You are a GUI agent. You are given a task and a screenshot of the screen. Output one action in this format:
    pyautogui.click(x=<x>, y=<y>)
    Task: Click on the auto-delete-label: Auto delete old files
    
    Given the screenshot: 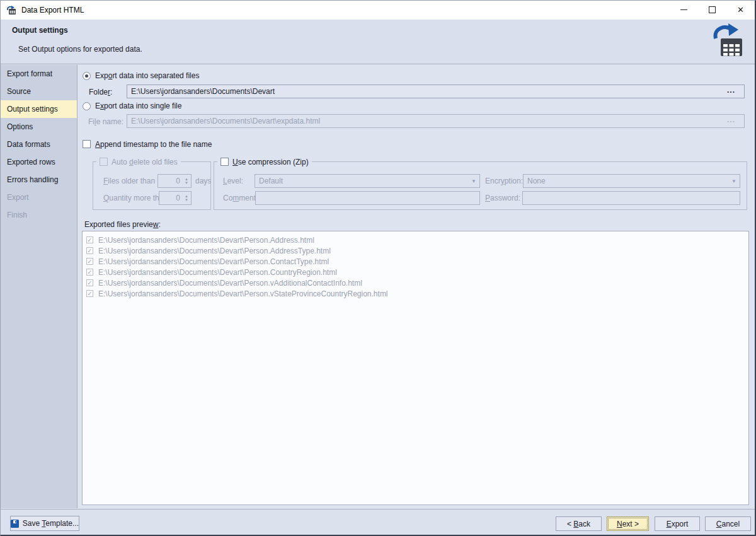 What is the action you would take?
    pyautogui.click(x=145, y=162)
    